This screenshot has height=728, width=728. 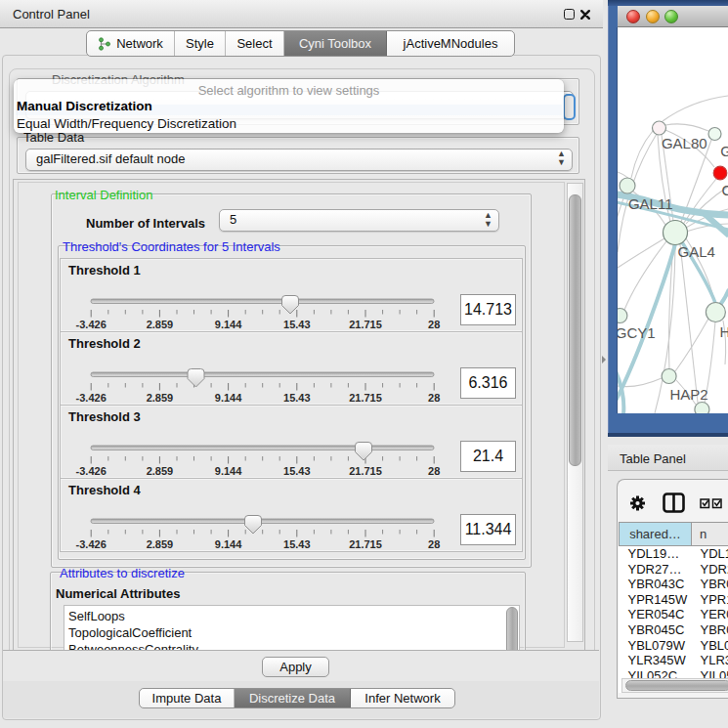 What do you see at coordinates (651, 203) in the screenshot?
I see `svg-text: GAL11` at bounding box center [651, 203].